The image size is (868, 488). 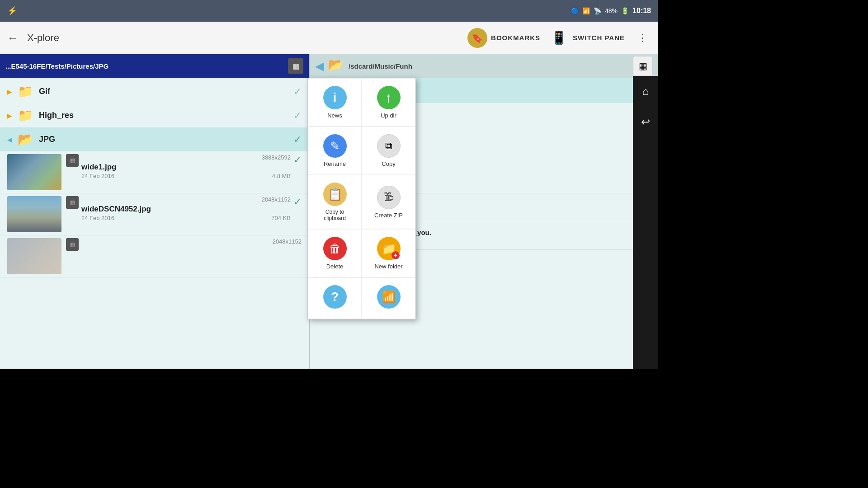 What do you see at coordinates (389, 215) in the screenshot?
I see `create-zip-label: Create ZIP` at bounding box center [389, 215].